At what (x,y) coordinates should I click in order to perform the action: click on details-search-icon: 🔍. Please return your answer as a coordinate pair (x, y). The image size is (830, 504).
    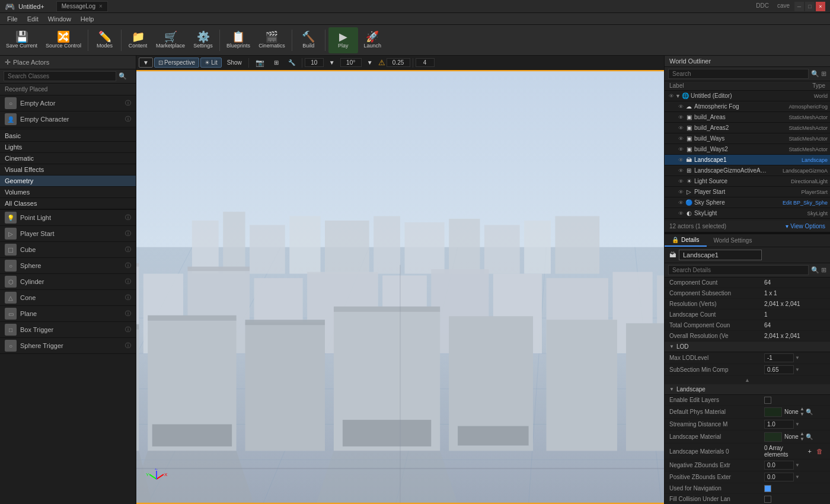
    Looking at the image, I should click on (815, 270).